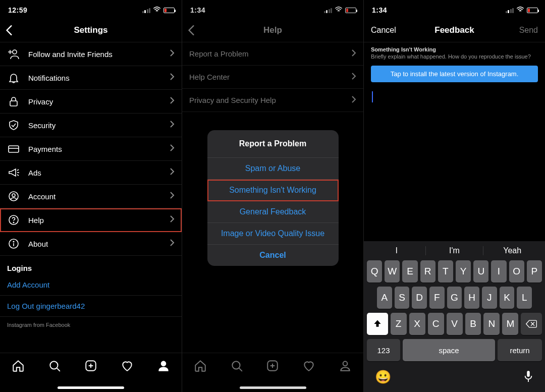  Describe the element at coordinates (473, 324) in the screenshot. I see `key-b: B` at that location.